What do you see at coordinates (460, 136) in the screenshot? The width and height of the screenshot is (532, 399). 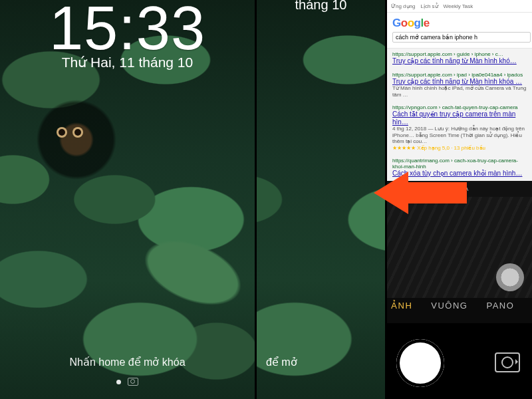 I see `result-snippet: 4 thg 12, 2018 — Lưu ý: Hướng dẫn này ho…` at bounding box center [460, 136].